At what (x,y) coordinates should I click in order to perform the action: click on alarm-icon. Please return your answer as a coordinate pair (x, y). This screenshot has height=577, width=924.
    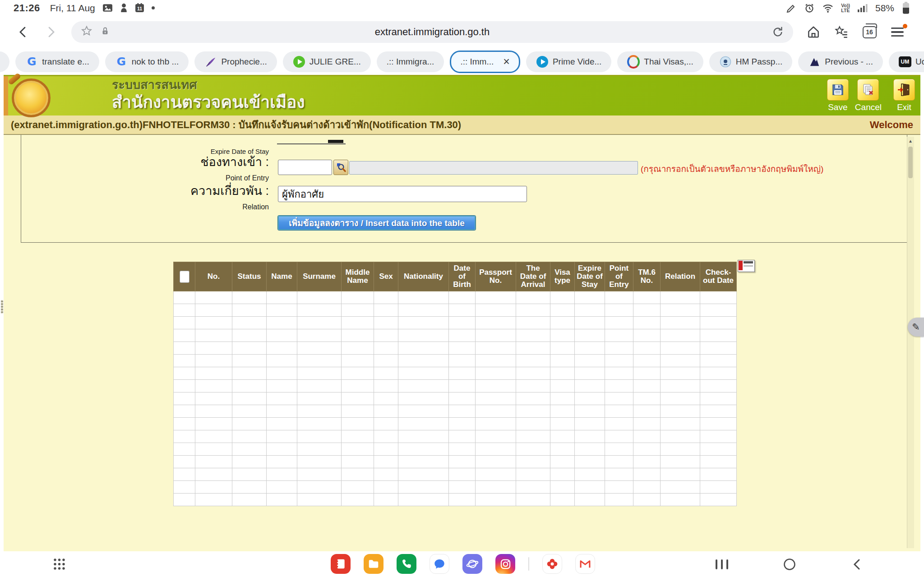
    Looking at the image, I should click on (809, 8).